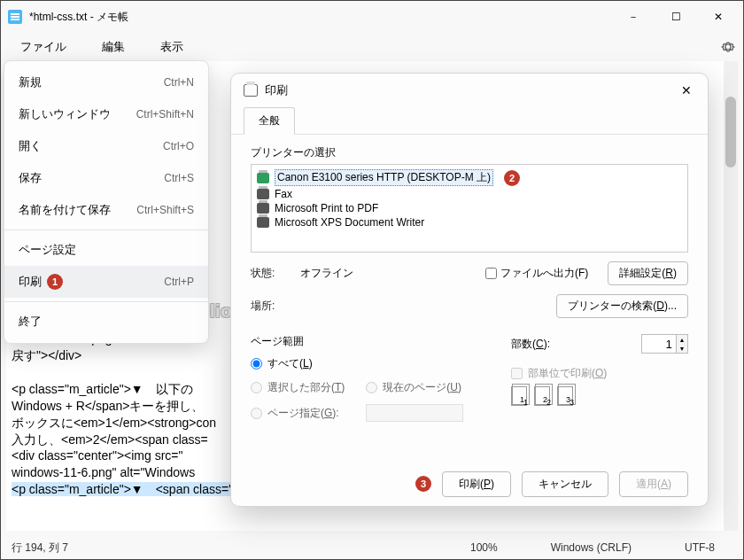 The width and height of the screenshot is (744, 560). What do you see at coordinates (282, 363) in the screenshot?
I see `range-all-radio: すべて(L)` at bounding box center [282, 363].